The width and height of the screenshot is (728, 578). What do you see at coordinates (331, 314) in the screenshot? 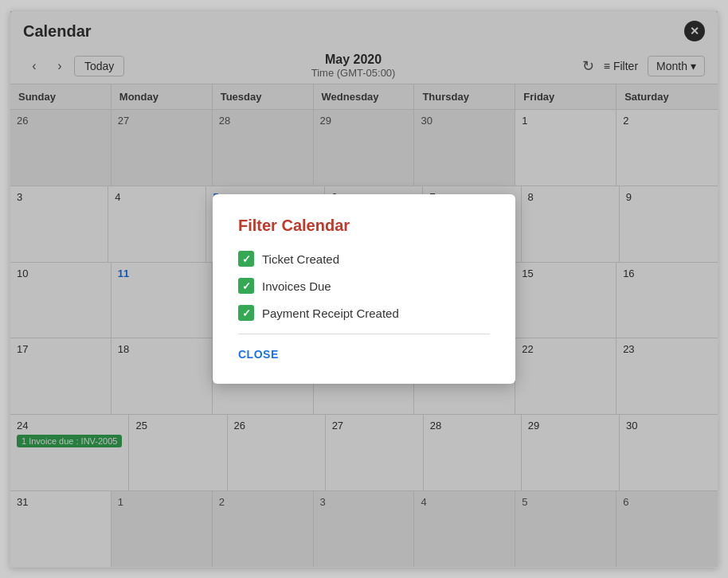
I see `filter-item-label: Payment Receipt Created` at bounding box center [331, 314].